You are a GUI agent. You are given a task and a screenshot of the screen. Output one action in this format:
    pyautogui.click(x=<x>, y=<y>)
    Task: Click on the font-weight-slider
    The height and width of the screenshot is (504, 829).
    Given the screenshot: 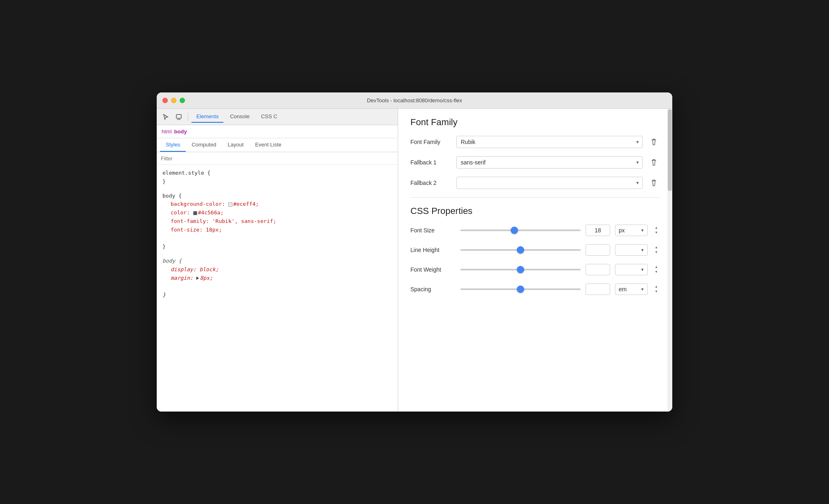 What is the action you would take?
    pyautogui.click(x=520, y=270)
    